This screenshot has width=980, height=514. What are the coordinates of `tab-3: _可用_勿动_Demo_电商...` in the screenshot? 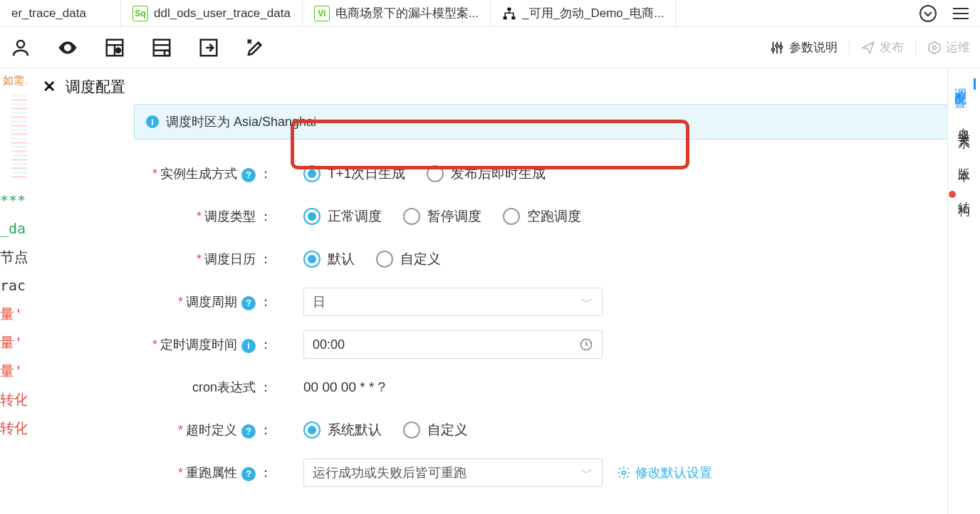 It's located at (583, 13).